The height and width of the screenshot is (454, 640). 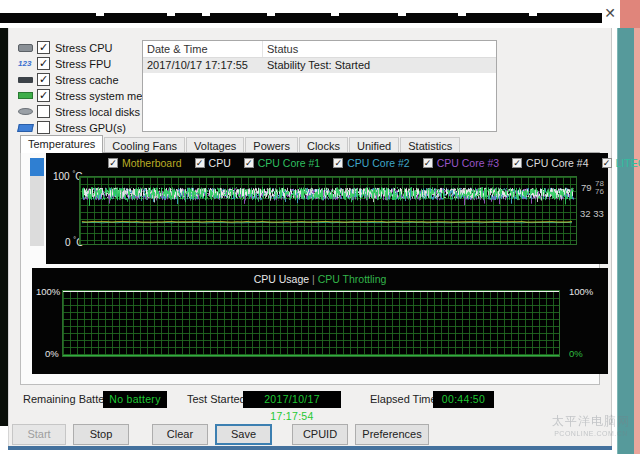 I want to click on watermark-line-2: PCONLINE.COM.CN, so click(x=591, y=434).